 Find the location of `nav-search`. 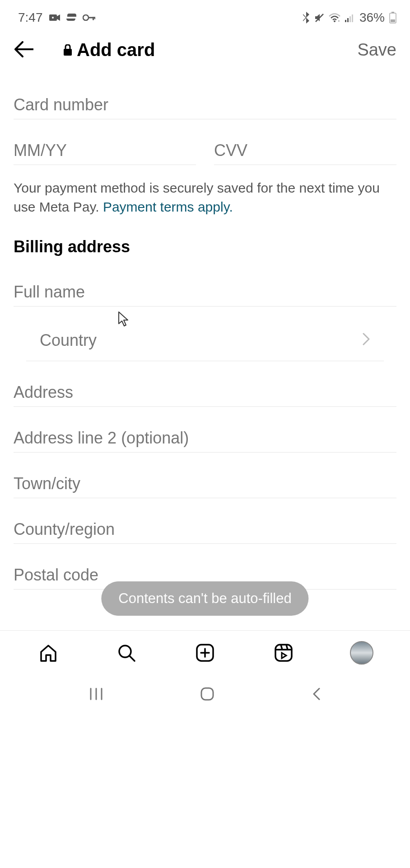

nav-search is located at coordinates (126, 653).